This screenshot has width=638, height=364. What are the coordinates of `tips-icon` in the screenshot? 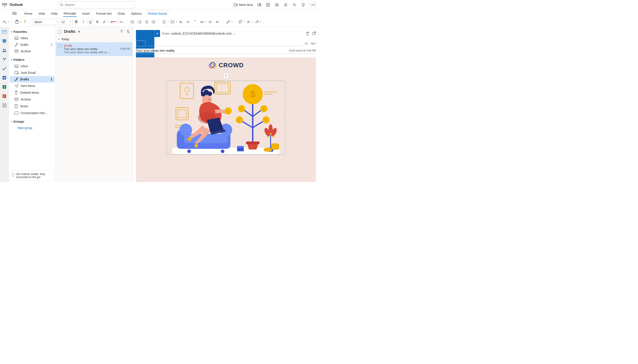 It's located at (303, 5).